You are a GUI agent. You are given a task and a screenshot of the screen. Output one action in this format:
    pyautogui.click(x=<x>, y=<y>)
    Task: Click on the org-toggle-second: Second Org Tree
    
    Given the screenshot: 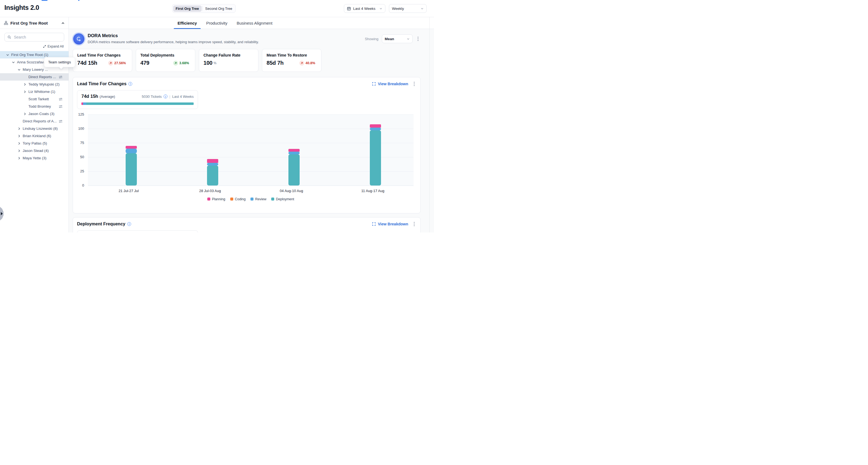 What is the action you would take?
    pyautogui.click(x=218, y=9)
    